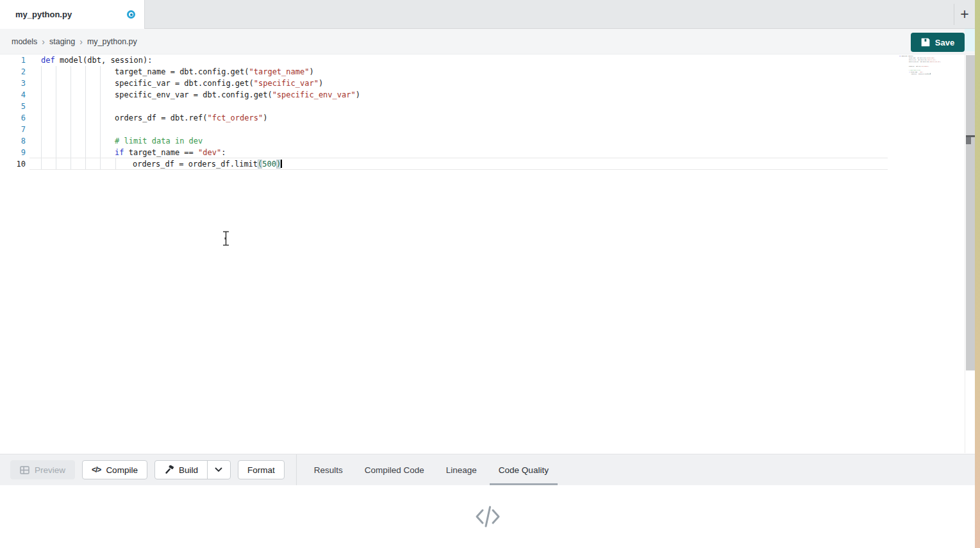 The image size is (980, 548). Describe the element at coordinates (296, 470) in the screenshot. I see `toolbar-divider` at that location.